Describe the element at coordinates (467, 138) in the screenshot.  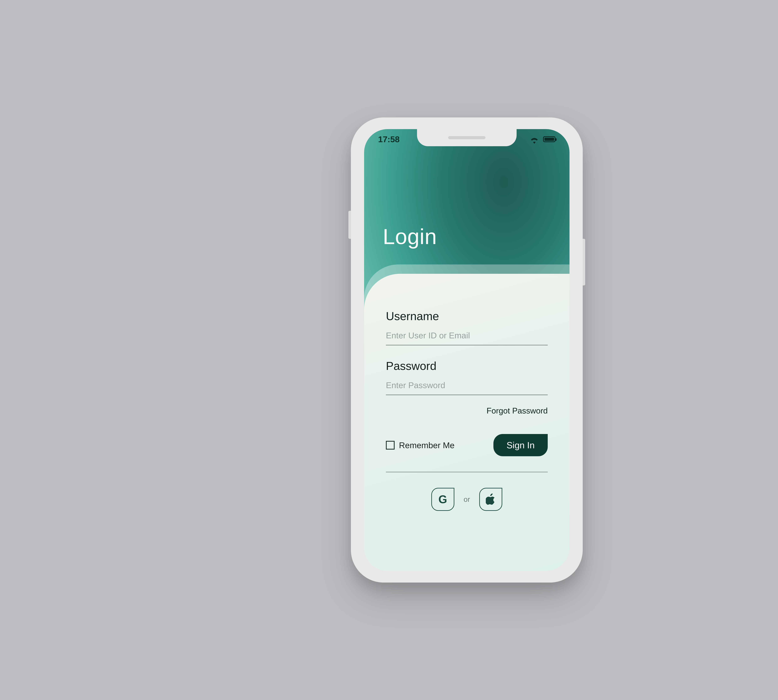
I see `notch` at that location.